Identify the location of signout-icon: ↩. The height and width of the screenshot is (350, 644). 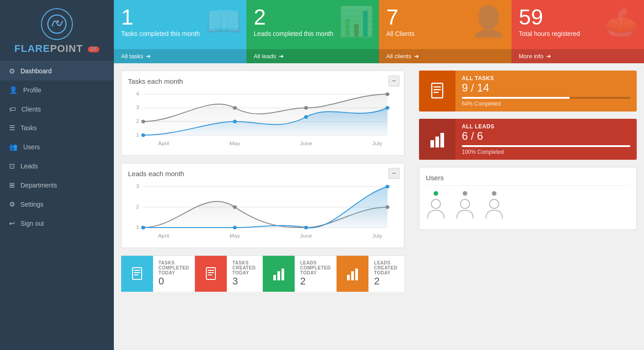
(12, 223).